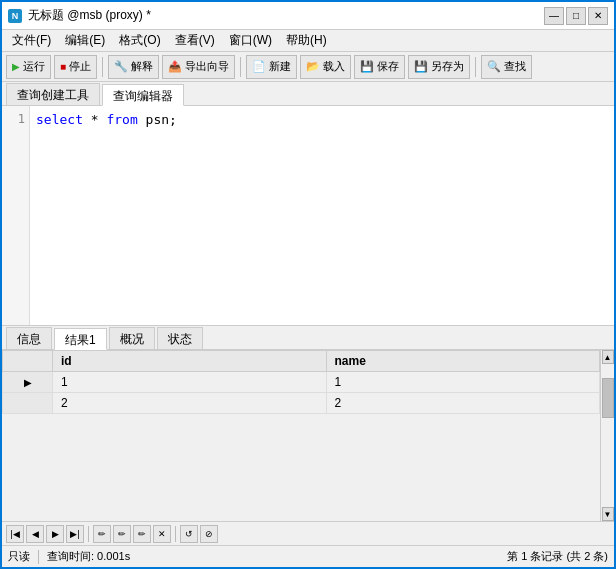 Image resolution: width=616 pixels, height=569 pixels. Describe the element at coordinates (421, 66) in the screenshot. I see `save-as-icon: 💾` at that location.